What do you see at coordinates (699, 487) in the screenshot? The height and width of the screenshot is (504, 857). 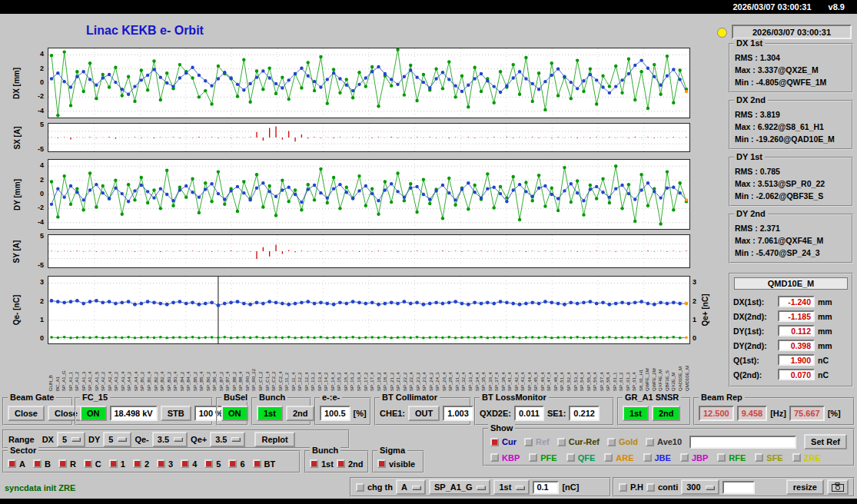 I see `interval-select: 300` at bounding box center [699, 487].